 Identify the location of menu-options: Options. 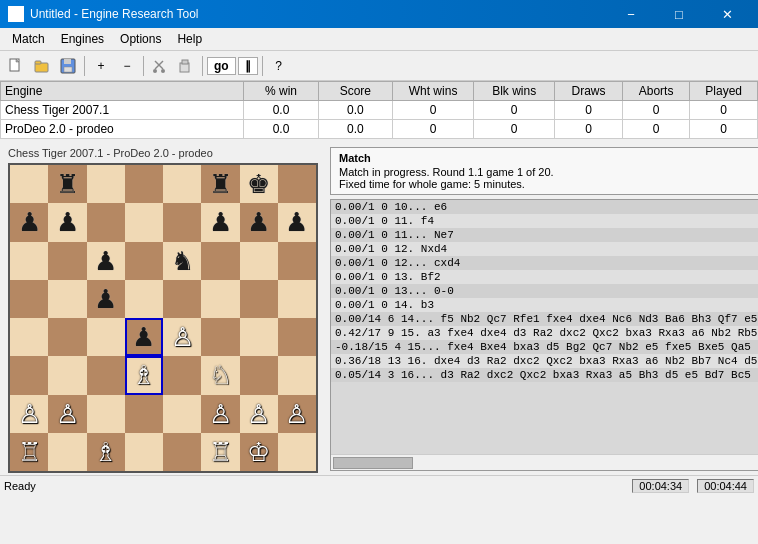
(140, 39).